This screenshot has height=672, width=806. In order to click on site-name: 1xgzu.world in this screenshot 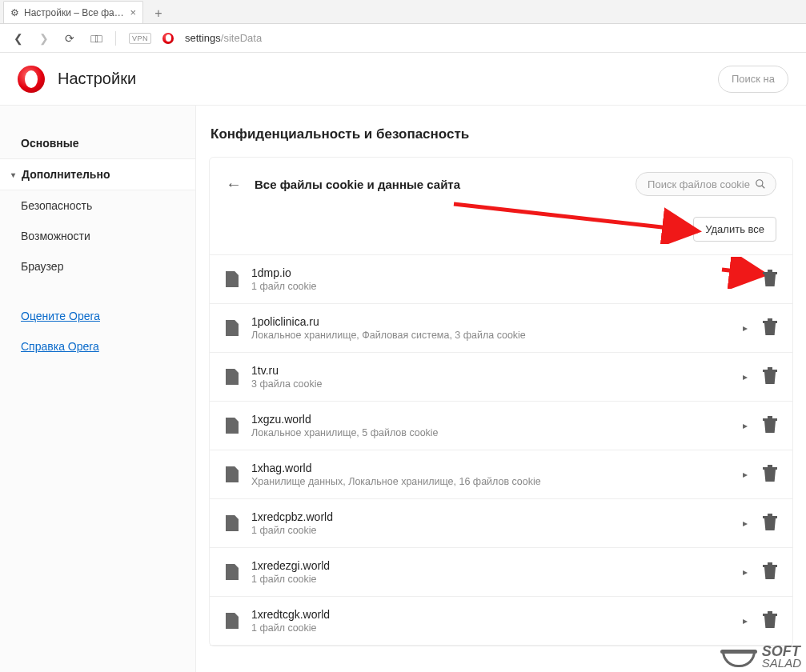, I will do `click(491, 419)`.